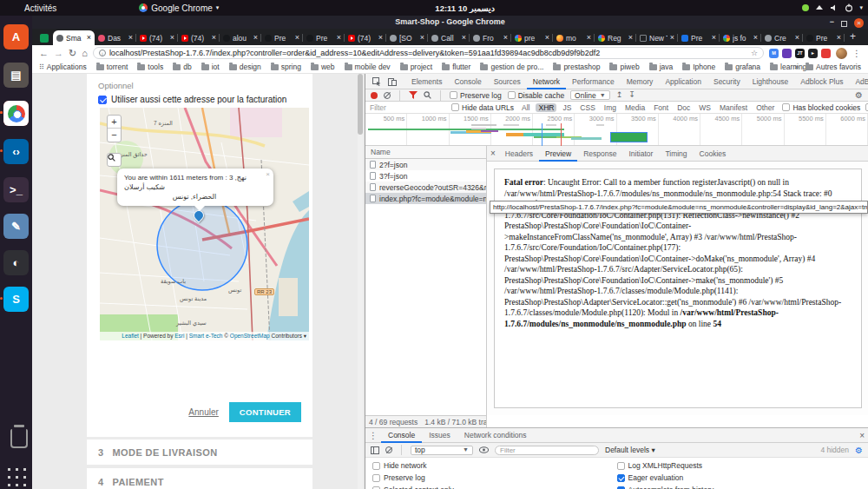  I want to click on request-type-filter: JS, so click(567, 108).